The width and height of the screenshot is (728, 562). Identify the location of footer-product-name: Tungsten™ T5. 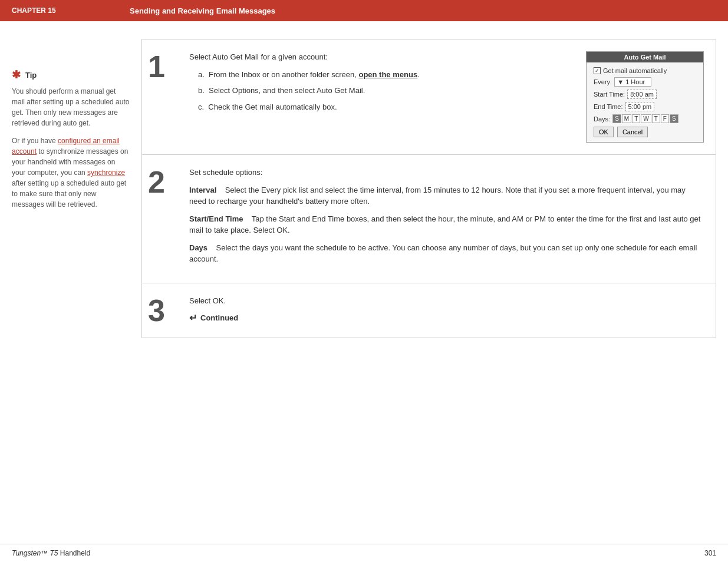
(35, 553).